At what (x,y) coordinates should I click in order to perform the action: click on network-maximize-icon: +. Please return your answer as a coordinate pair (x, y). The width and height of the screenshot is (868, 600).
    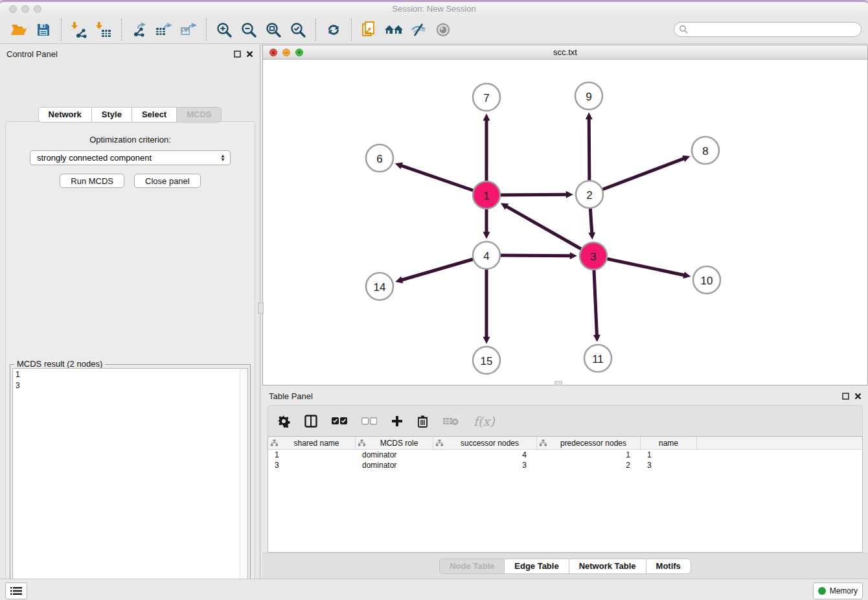
    Looking at the image, I should click on (299, 52).